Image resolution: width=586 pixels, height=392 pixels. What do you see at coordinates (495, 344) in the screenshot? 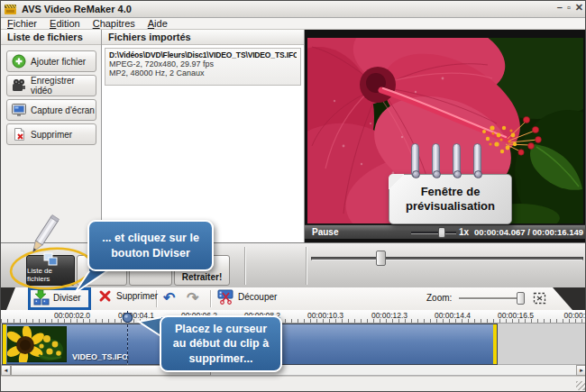
I see `clip-end-marker` at bounding box center [495, 344].